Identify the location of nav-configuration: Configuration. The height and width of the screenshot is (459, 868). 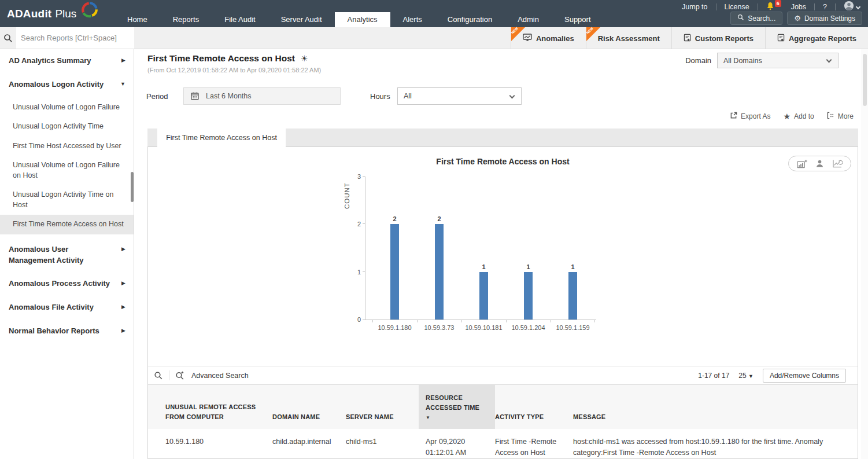
(470, 20).